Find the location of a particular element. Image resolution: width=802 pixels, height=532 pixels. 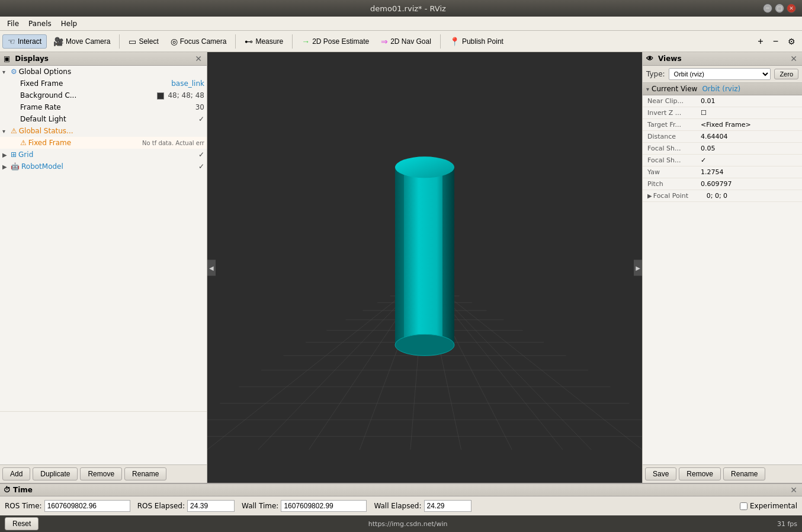

views-type-row: Type: Orbit (rviz) Zero is located at coordinates (723, 75).